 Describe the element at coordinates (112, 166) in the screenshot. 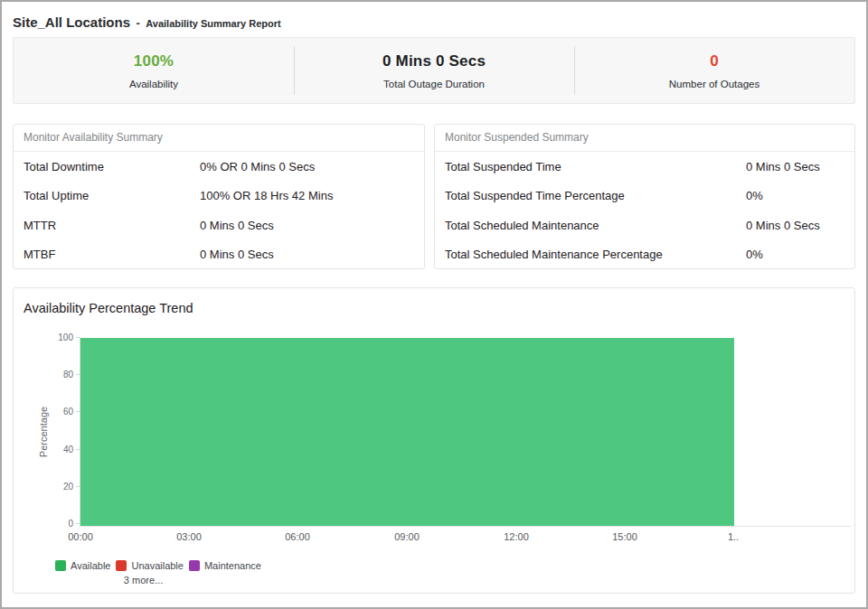

I see `row-label-total-downtime: Total Downtime` at that location.